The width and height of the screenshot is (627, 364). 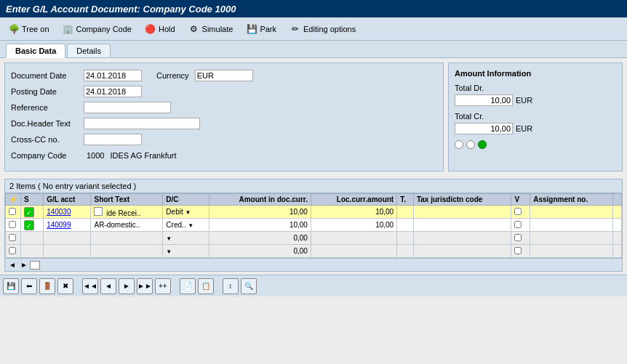 I want to click on row2-status: ✓, so click(x=32, y=225).